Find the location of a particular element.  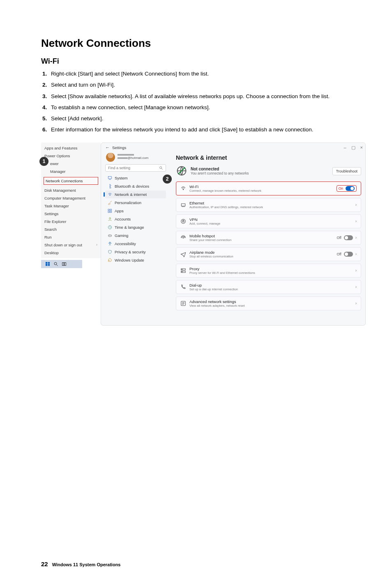

ctx-item: Run is located at coordinates (71, 237).